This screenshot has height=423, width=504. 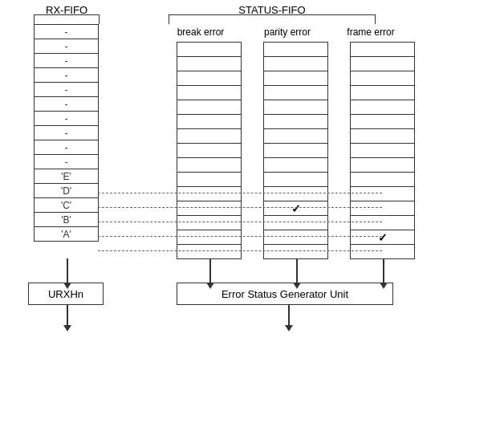 What do you see at coordinates (285, 294) in the screenshot?
I see `esg-label: Error Status Generator Unit` at bounding box center [285, 294].